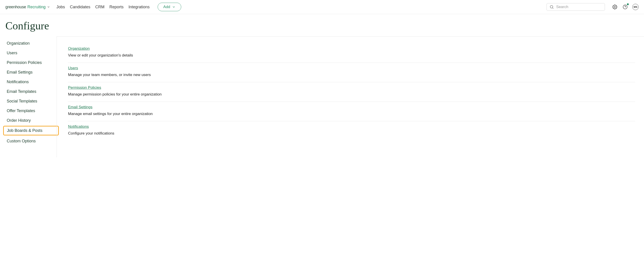 The height and width of the screenshot is (274, 644). I want to click on sidebar-item-label: Job Boards & Posts, so click(25, 131).